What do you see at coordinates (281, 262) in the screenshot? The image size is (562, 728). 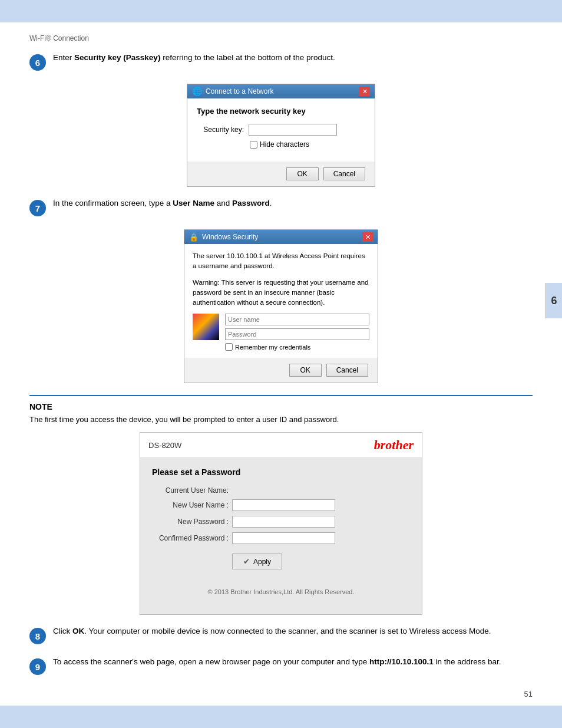 I see `ws-para1: The server 10.10.100.1 at Wireless Acces…` at bounding box center [281, 262].